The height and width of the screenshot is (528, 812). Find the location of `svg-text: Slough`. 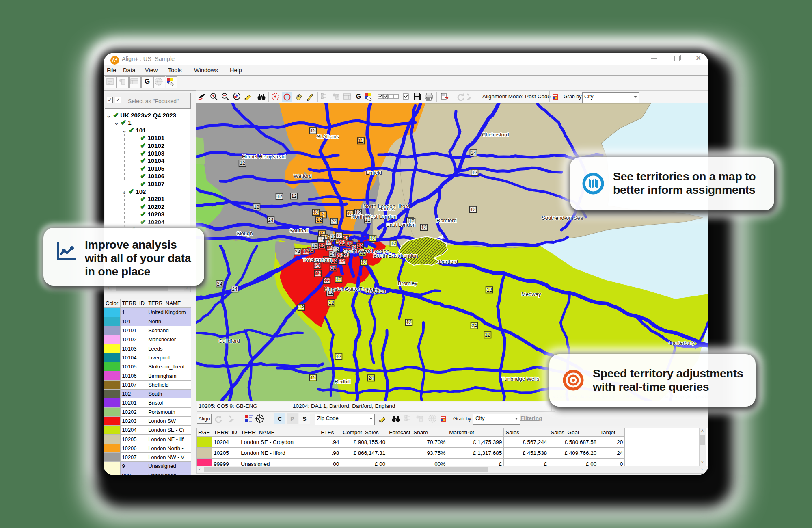

svg-text: Slough is located at coordinates (244, 233).